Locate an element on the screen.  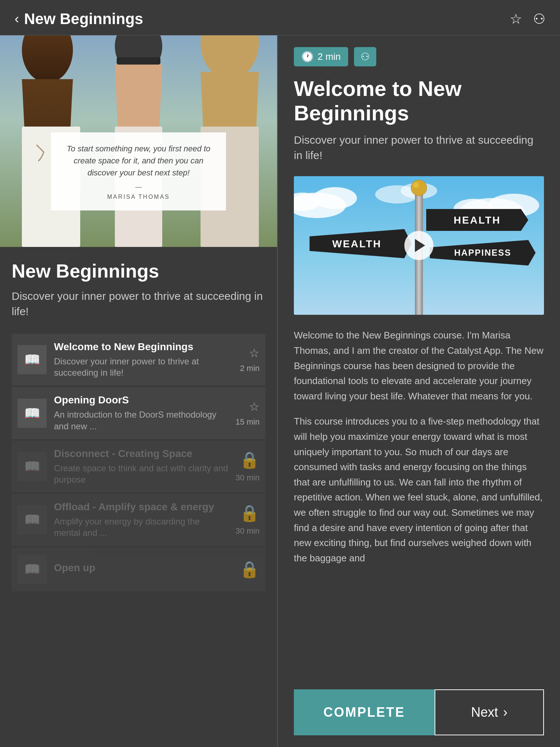
quote-dash: — is located at coordinates (139, 187).